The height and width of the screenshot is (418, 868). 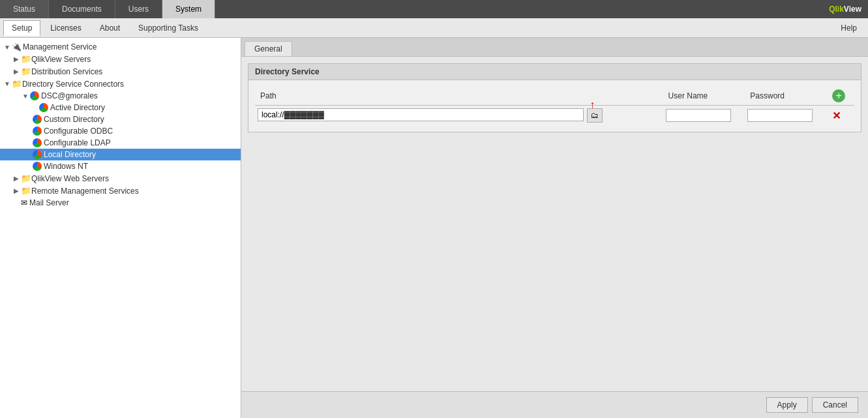 I want to click on col-username: User Name, so click(x=704, y=97).